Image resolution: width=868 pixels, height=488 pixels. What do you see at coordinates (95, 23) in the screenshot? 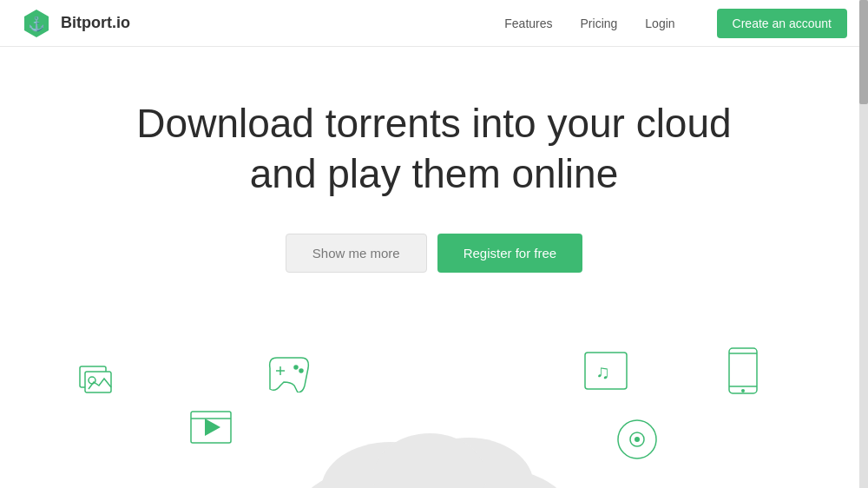
I see `logo-text: Bitport.io` at bounding box center [95, 23].